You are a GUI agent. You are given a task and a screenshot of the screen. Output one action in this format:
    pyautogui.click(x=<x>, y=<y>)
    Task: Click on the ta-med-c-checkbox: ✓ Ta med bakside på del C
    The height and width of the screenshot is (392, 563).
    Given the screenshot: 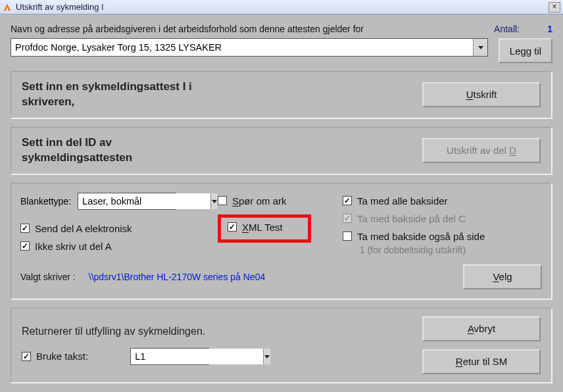 What is the action you would take?
    pyautogui.click(x=441, y=218)
    